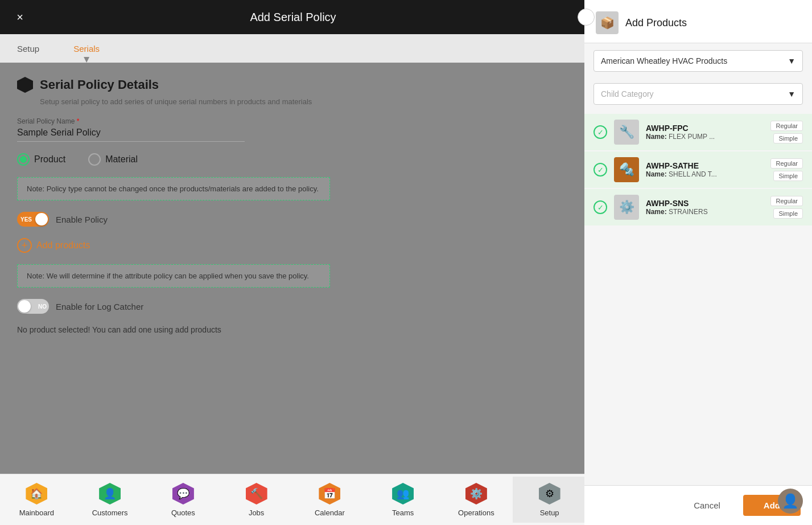 This screenshot has width=812, height=525. Describe the element at coordinates (82, 220) in the screenshot. I see `enable-policy-label: Enable Policy` at that location.